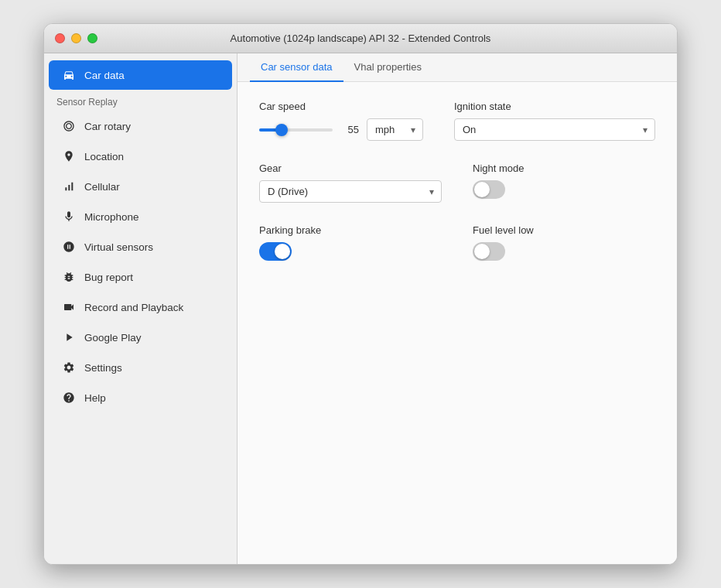 This screenshot has height=588, width=721. Describe the element at coordinates (457, 121) in the screenshot. I see `field-row-1: Car speed 55 mph km/h` at that location.